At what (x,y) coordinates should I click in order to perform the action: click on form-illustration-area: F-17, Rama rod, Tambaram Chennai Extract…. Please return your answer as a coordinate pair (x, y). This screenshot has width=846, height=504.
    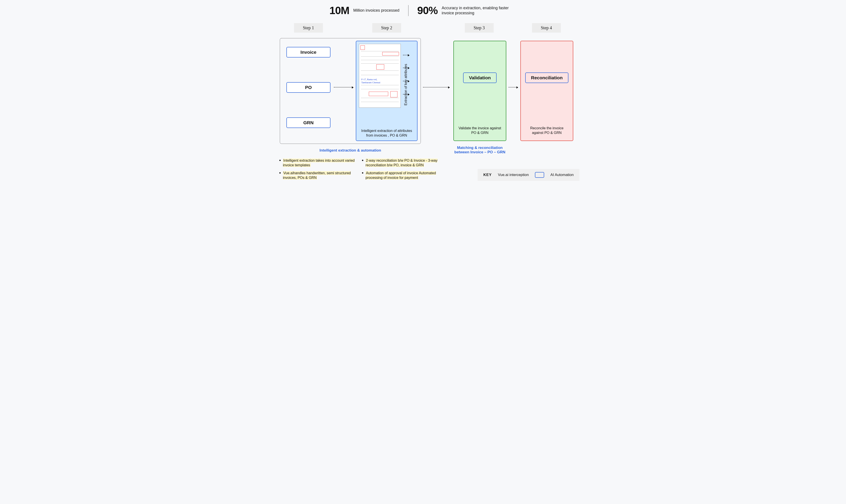
    Looking at the image, I should click on (386, 85).